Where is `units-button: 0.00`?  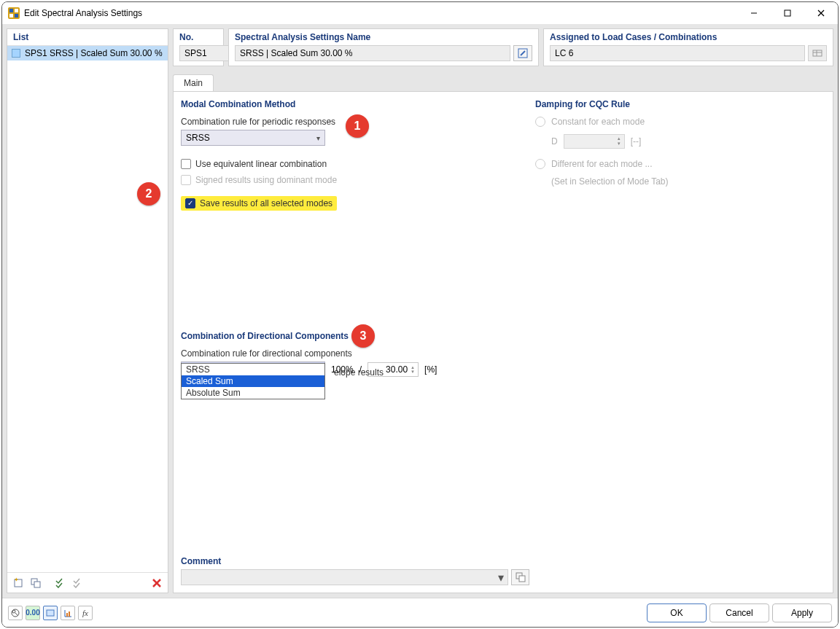 units-button: 0.00 is located at coordinates (33, 613).